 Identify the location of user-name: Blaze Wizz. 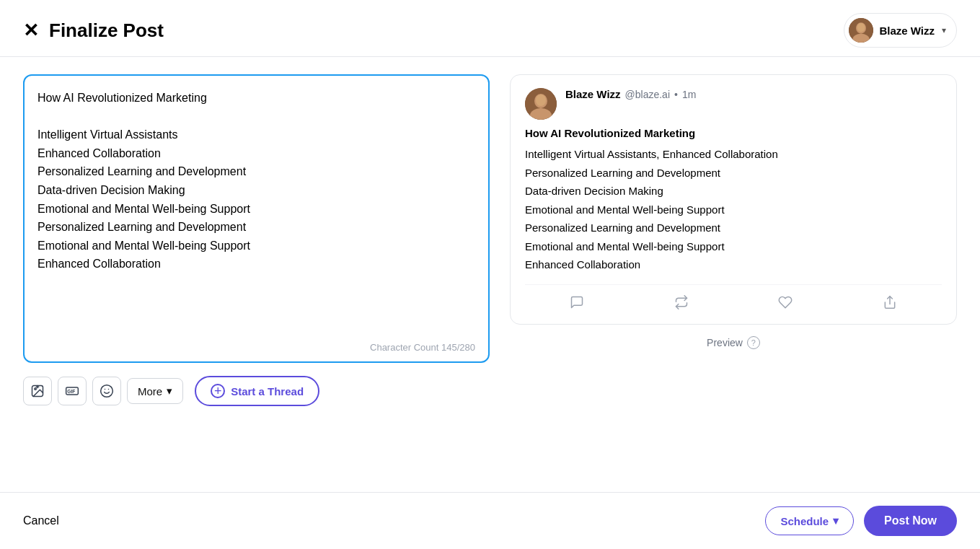
(907, 30).